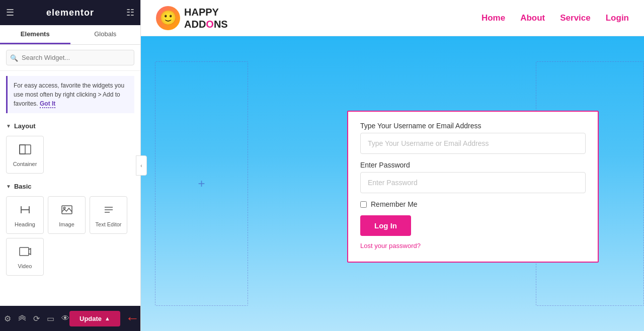  I want to click on layers-icon, so click(22, 318).